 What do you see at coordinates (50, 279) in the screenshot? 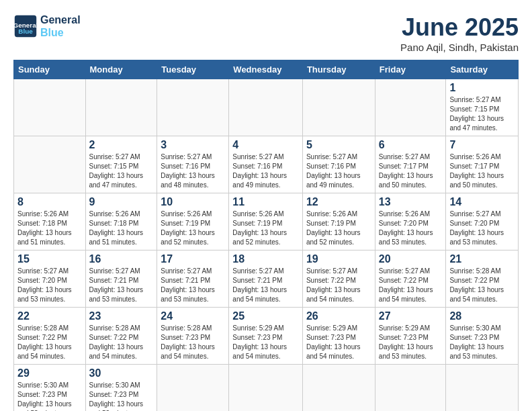
I see `calendar-cell: 15Sunrise: 5:27 AMSunset: 7:20 PMDayligh…` at bounding box center [50, 279].